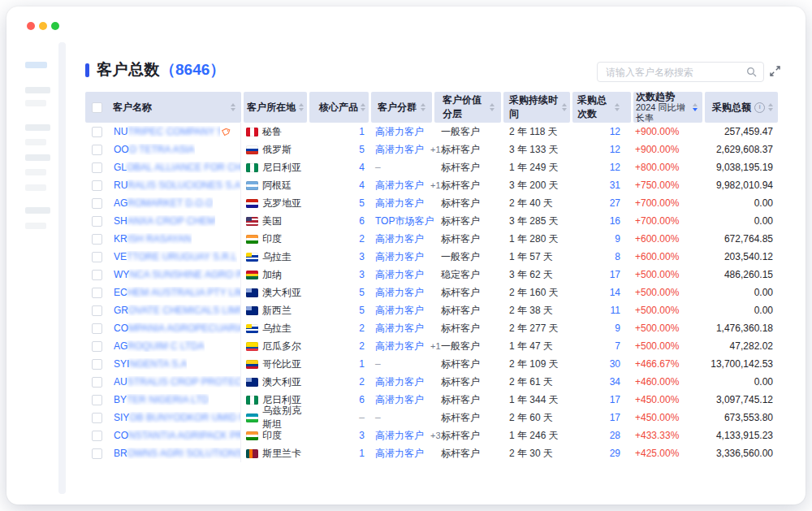 The image size is (812, 511). Describe the element at coordinates (177, 382) in the screenshot. I see `customer-name-link: AUSTRALIS CROP PROTECTIONP...` at that location.